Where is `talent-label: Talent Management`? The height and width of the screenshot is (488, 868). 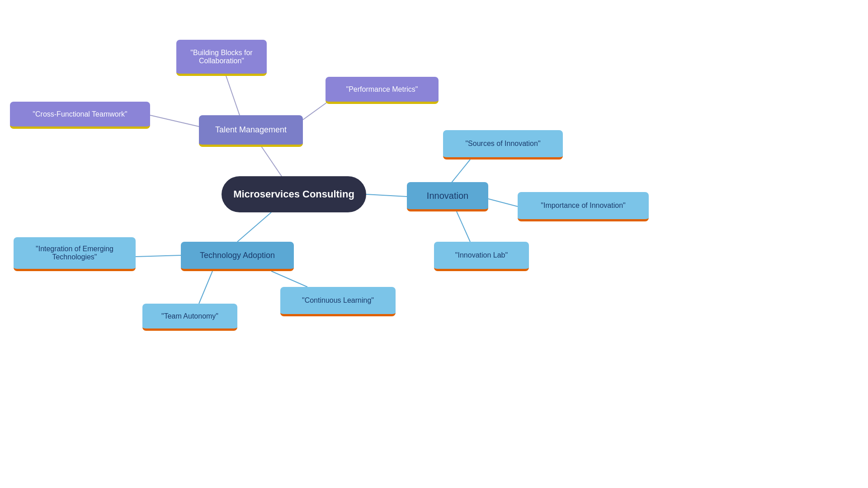 talent-label: Talent Management is located at coordinates (251, 130).